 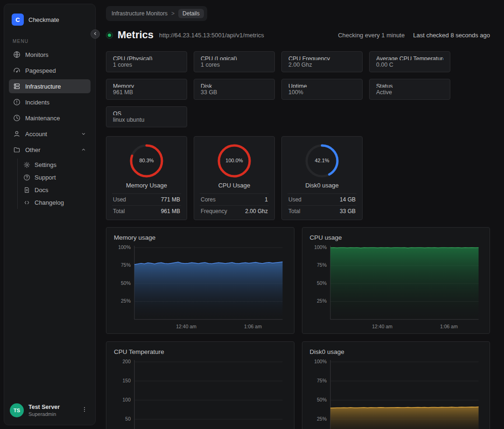 I want to click on logo-mark: C, so click(x=18, y=20).